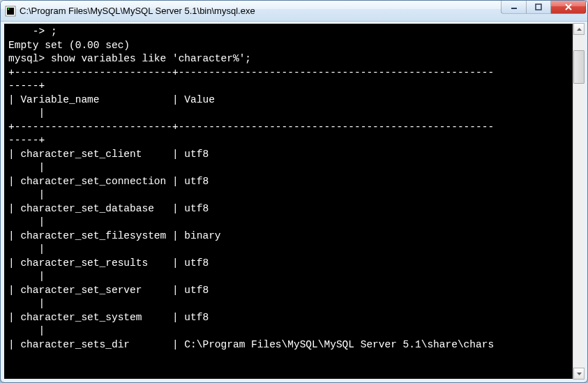  Describe the element at coordinates (579, 29) in the screenshot. I see `scroll-up-button` at that location.